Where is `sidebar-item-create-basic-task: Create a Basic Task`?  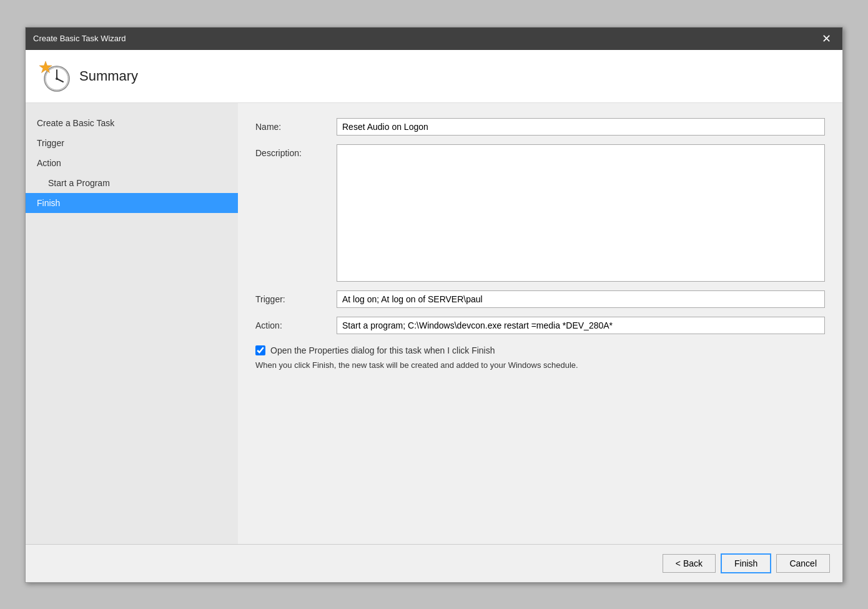 sidebar-item-create-basic-task: Create a Basic Task is located at coordinates (132, 123).